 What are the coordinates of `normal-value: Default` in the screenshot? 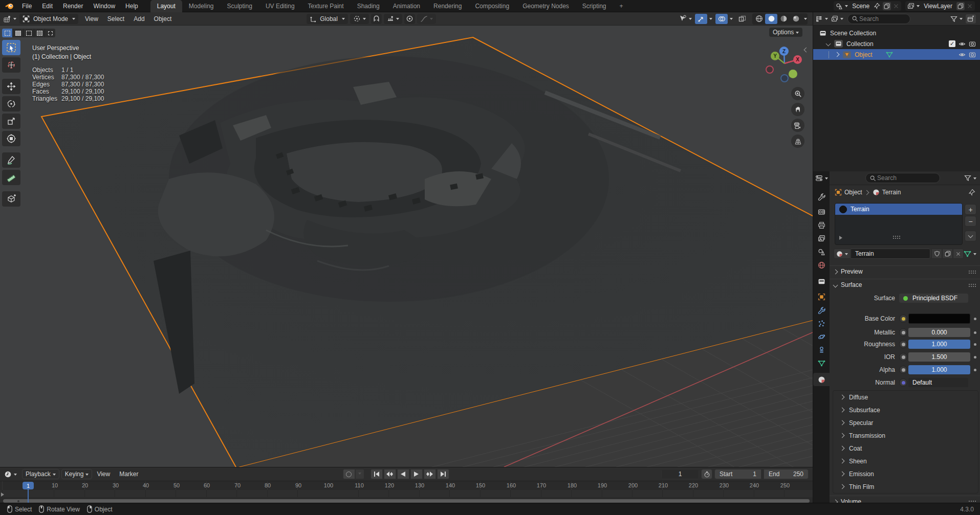 It's located at (939, 383).